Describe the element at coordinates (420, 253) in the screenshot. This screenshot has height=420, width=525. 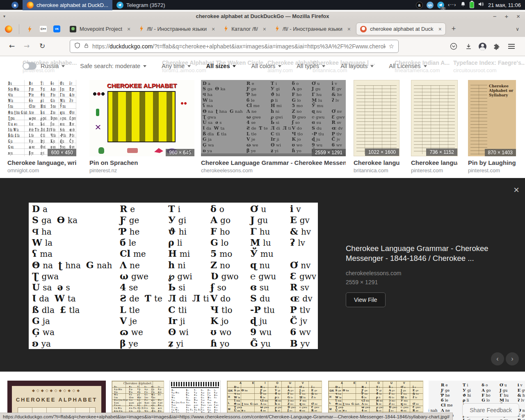
I see `preview-title: Cherokee Language Grammar - Cherokee Mes…` at that location.